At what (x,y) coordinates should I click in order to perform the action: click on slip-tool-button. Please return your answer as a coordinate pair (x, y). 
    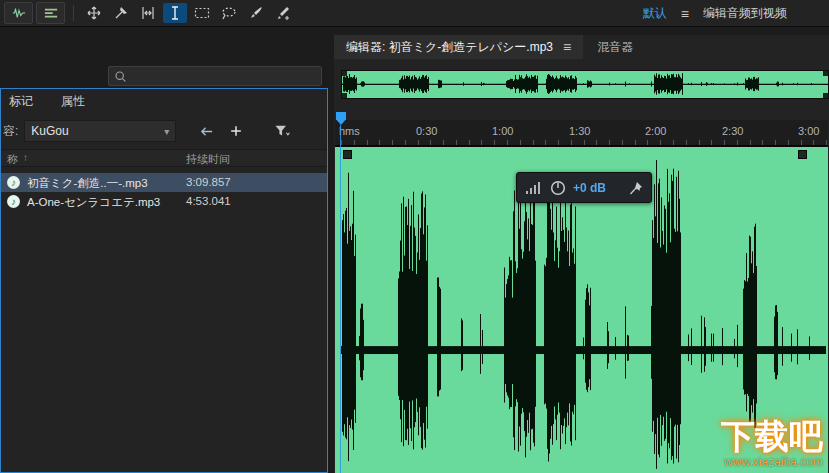
    Looking at the image, I should click on (148, 13).